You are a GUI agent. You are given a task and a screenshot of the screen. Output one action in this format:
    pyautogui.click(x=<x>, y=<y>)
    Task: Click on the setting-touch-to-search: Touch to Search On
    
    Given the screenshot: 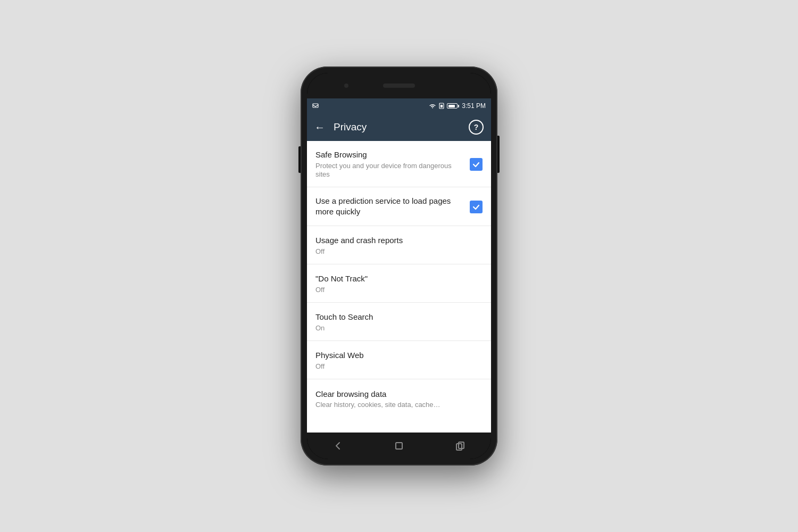 What is the action you would take?
    pyautogui.click(x=399, y=322)
    